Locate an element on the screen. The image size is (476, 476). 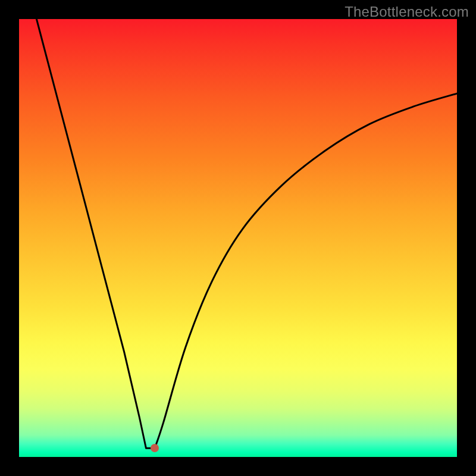
optimal-point-marker is located at coordinates (155, 448).